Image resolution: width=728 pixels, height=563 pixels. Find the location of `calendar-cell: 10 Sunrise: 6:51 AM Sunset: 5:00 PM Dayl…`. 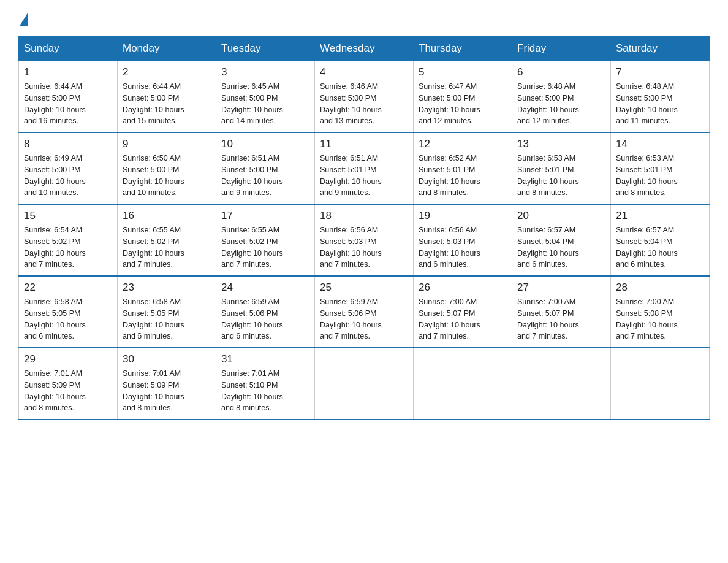

calendar-cell: 10 Sunrise: 6:51 AM Sunset: 5:00 PM Dayl… is located at coordinates (266, 168).